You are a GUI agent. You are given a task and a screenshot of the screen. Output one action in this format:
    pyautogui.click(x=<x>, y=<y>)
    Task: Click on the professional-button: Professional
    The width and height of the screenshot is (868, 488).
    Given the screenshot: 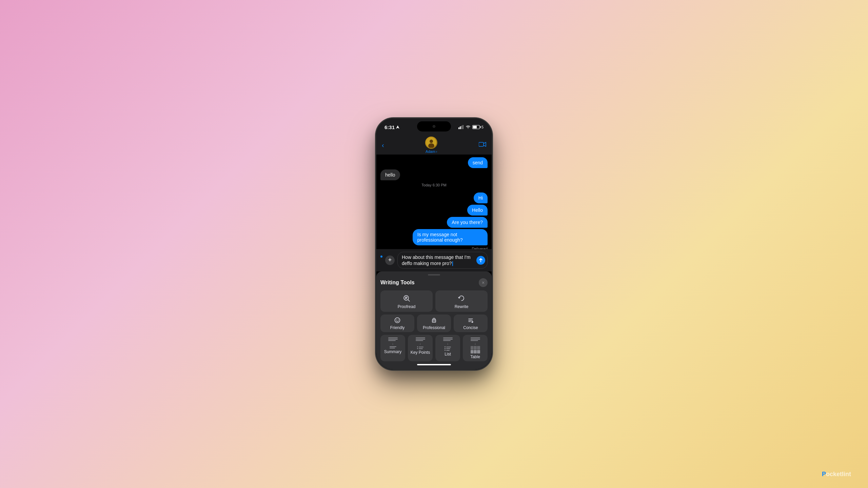 What is the action you would take?
    pyautogui.click(x=434, y=323)
    